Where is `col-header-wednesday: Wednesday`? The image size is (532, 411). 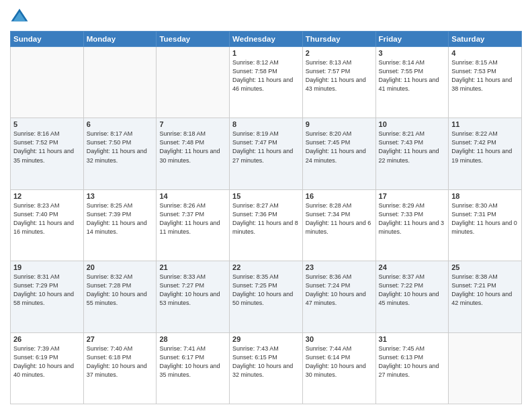
col-header-wednesday: Wednesday is located at coordinates (266, 39).